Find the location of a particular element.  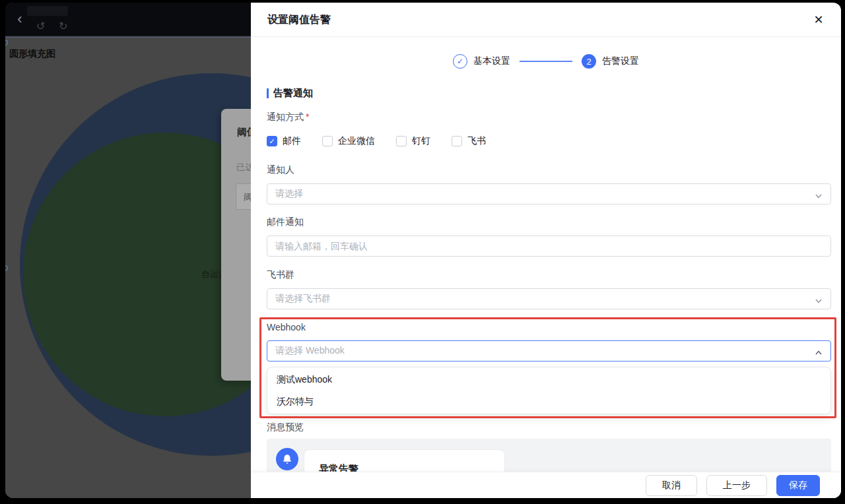

required-mark: * is located at coordinates (308, 117).